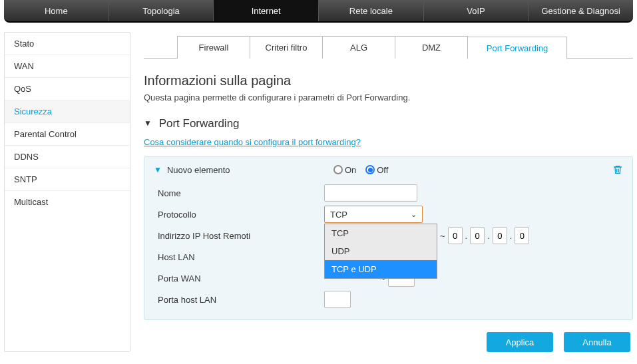 The width and height of the screenshot is (637, 364). I want to click on top-nav: Home Topologia Internet Rete locale VoIP…, so click(318, 11).